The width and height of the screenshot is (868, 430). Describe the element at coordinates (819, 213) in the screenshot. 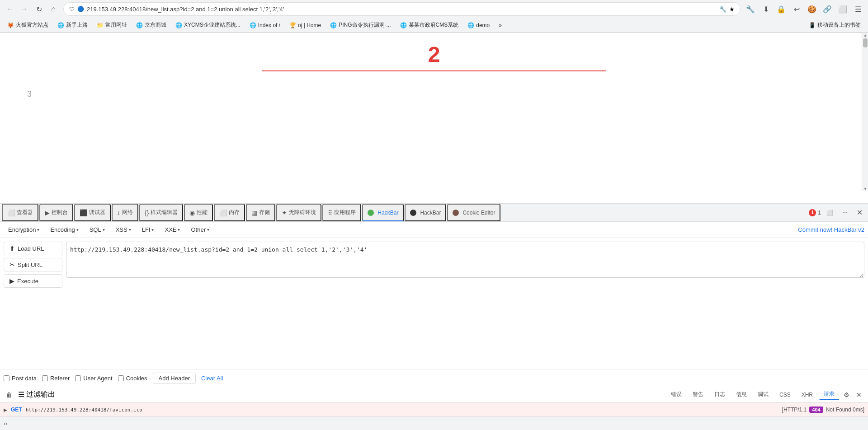

I see `error-count-label: 1` at that location.